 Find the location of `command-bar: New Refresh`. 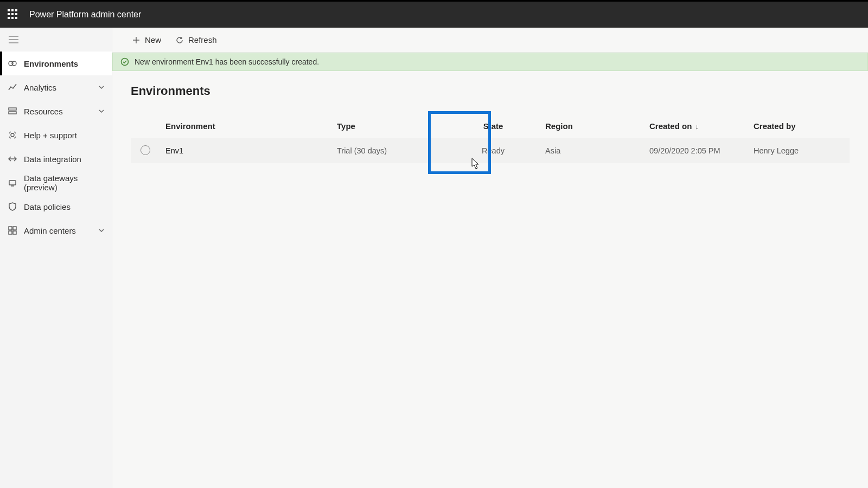

command-bar: New Refresh is located at coordinates (490, 40).